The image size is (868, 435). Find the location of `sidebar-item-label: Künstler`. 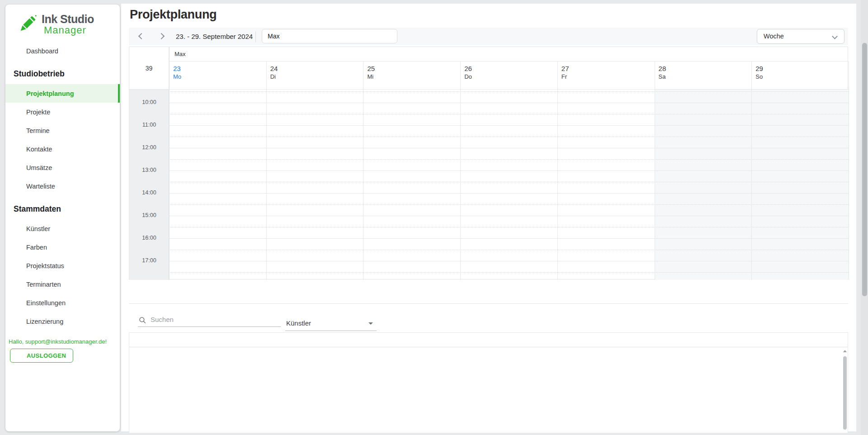

sidebar-item-label: Künstler is located at coordinates (38, 229).